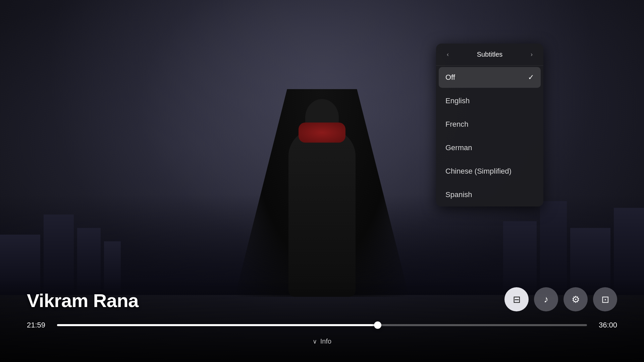 The width and height of the screenshot is (644, 362). Describe the element at coordinates (517, 299) in the screenshot. I see `subtitles-button: ⊟` at that location.